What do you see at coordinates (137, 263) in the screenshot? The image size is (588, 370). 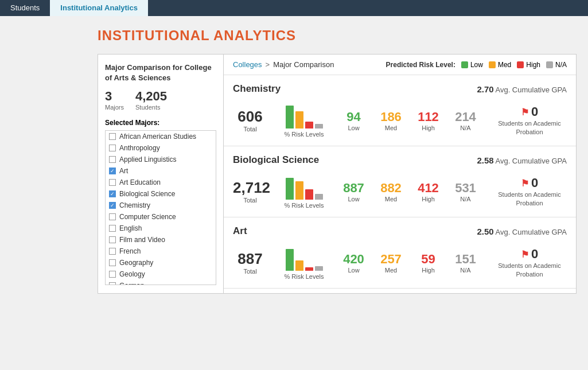 I see `major-list-item-label: Geography` at bounding box center [137, 263].